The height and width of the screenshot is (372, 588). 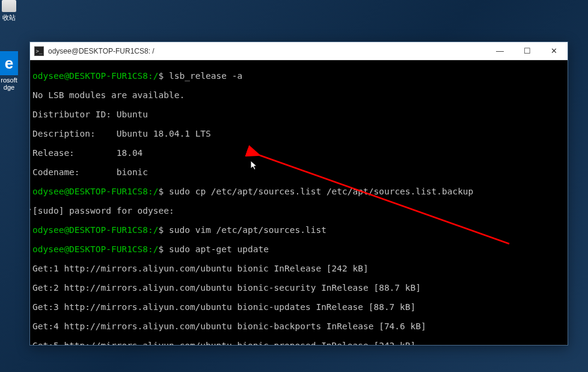 What do you see at coordinates (299, 230) in the screenshot?
I see `terminal-line: odysee@DESKTOP-FUR1CS8:/$ sudo vim /etc/…` at bounding box center [299, 230].